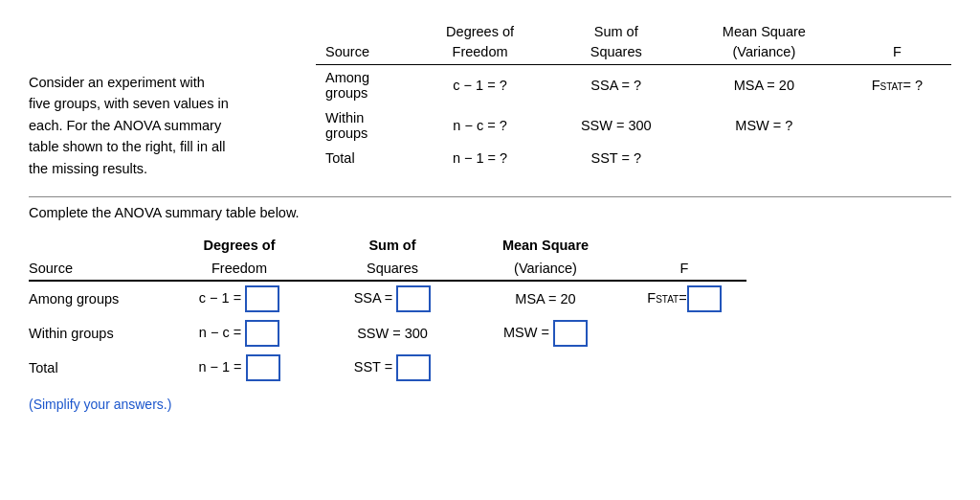 The height and width of the screenshot is (500, 980). What do you see at coordinates (764, 52) in the screenshot?
I see `top-th-ms: (Variance)` at bounding box center [764, 52].